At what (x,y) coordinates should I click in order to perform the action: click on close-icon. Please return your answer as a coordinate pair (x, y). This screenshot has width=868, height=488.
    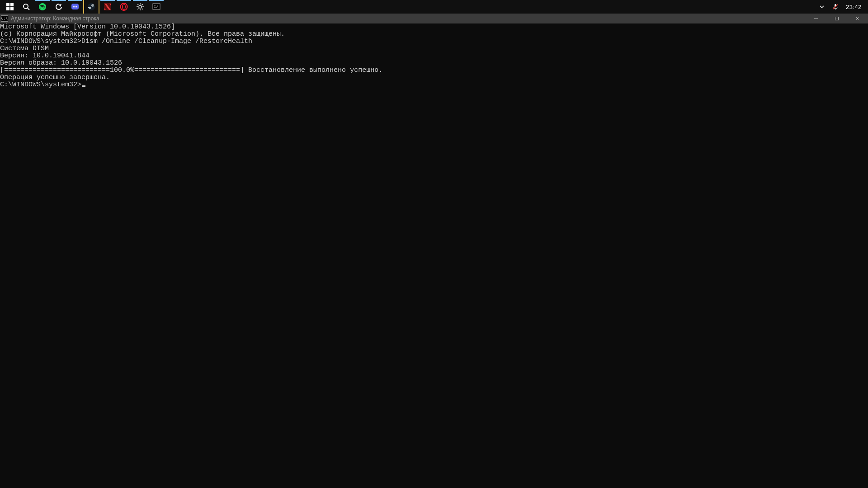
    Looking at the image, I should click on (858, 19).